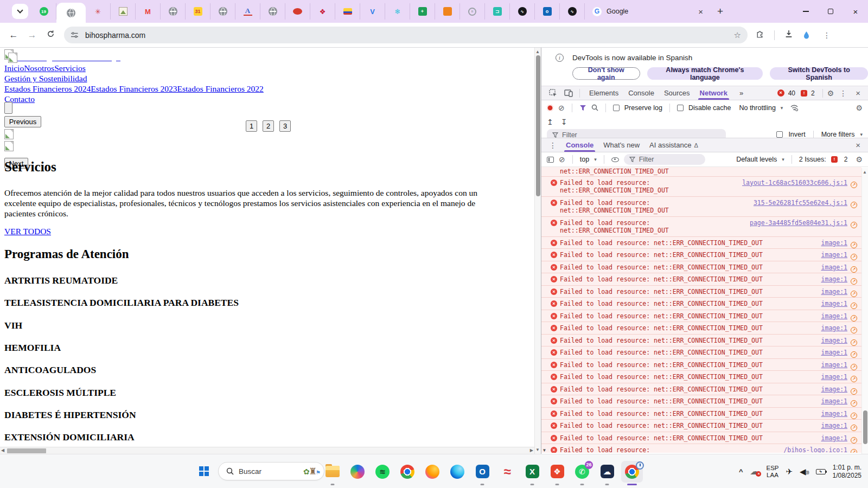  What do you see at coordinates (806, 35) in the screenshot?
I see `extension-drop-icon` at bounding box center [806, 35].